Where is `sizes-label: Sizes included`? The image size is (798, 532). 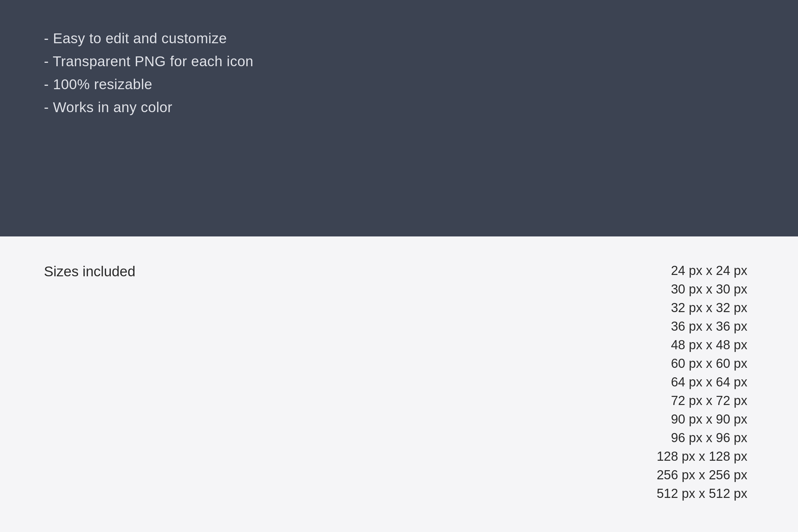 sizes-label: Sizes included is located at coordinates (94, 384).